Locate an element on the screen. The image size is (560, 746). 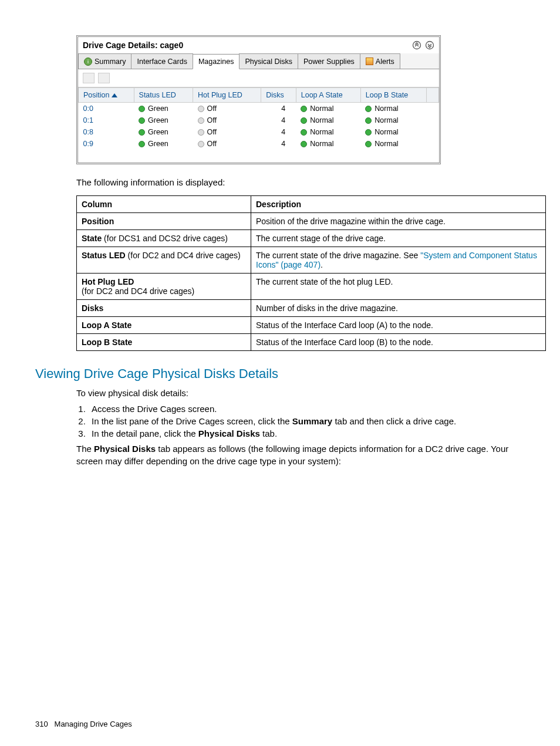
col-status-led: Status LED is located at coordinates (163, 95).